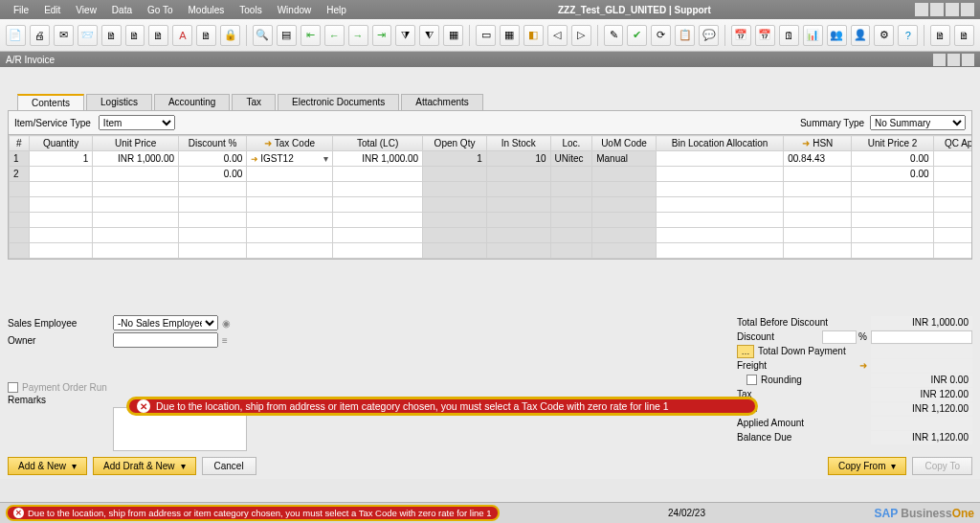  What do you see at coordinates (863, 366) in the screenshot?
I see `link-arrow-icon: ➜` at bounding box center [863, 366].